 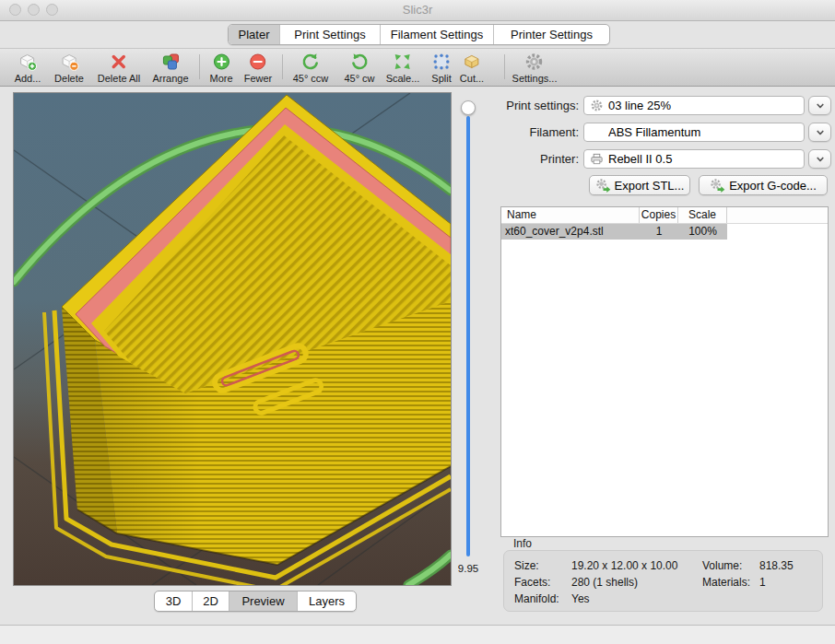 I want to click on toolbar-label: Split, so click(x=441, y=78).